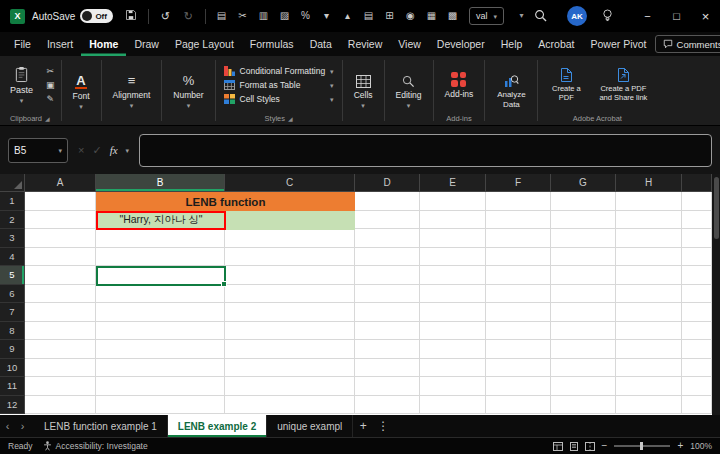 The width and height of the screenshot is (720, 454). I want to click on ribbon-tab-file: File, so click(22, 44).